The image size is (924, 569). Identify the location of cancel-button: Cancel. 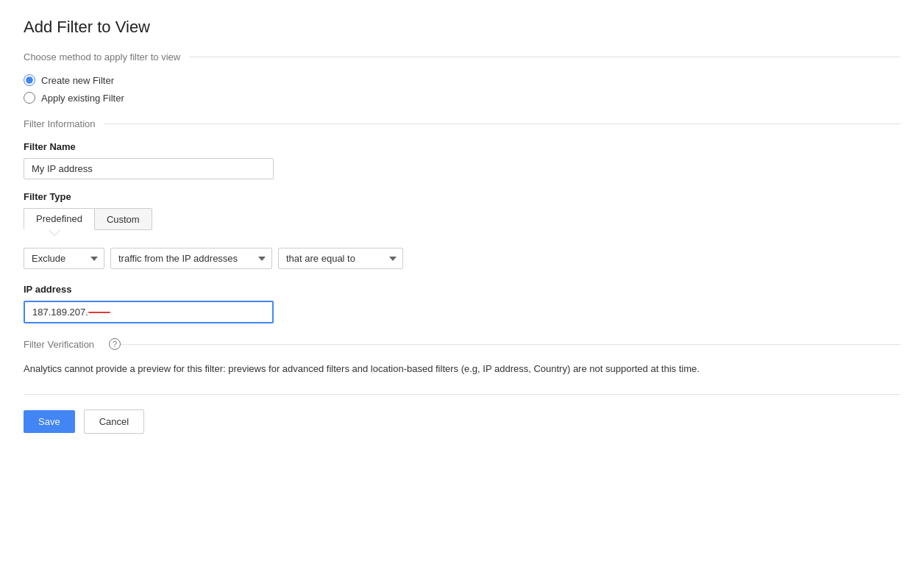
(114, 422).